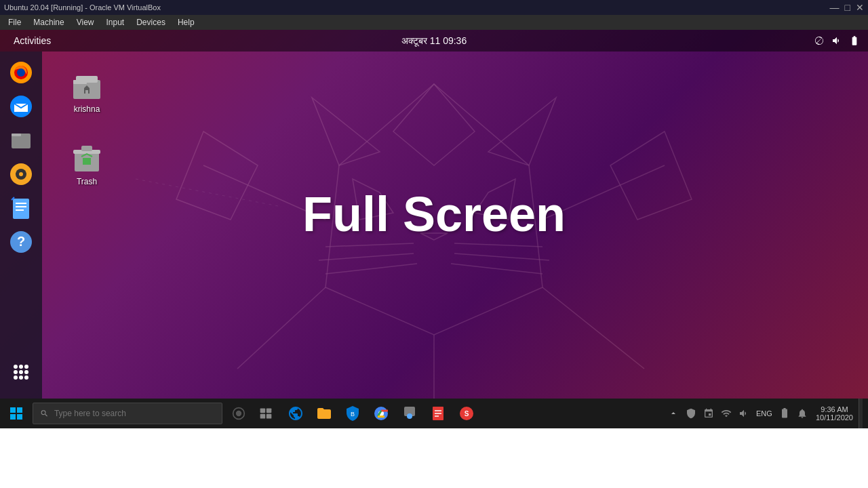  I want to click on trash-icon-label: Trash, so click(87, 182).